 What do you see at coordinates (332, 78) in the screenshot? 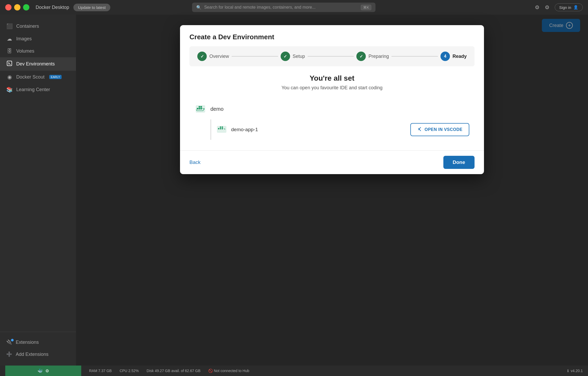
I see `success-title: You're all set` at bounding box center [332, 78].